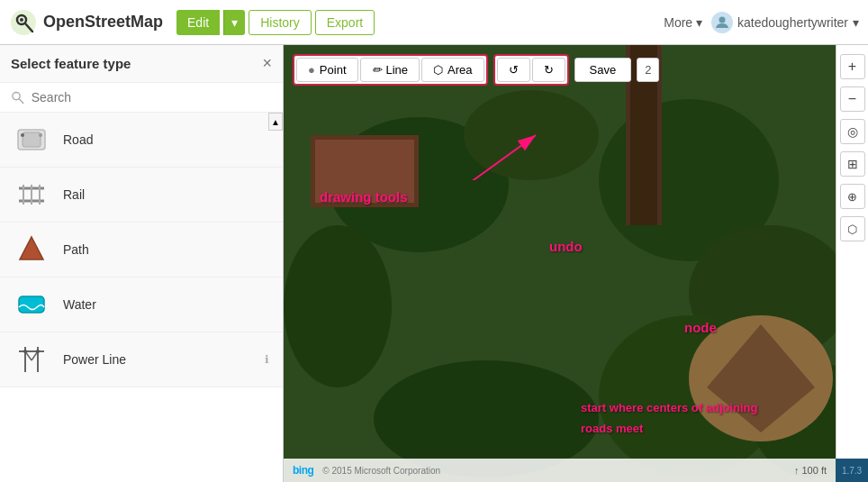 The width and height of the screenshot is (868, 482). What do you see at coordinates (276, 23) in the screenshot?
I see `nav-buttons: Edit ▾ History Export` at bounding box center [276, 23].